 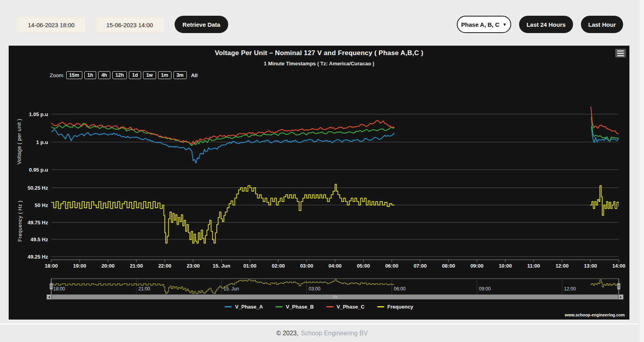 I want to click on legend-item-v_phase_b: V_Phase_B, so click(x=295, y=307).